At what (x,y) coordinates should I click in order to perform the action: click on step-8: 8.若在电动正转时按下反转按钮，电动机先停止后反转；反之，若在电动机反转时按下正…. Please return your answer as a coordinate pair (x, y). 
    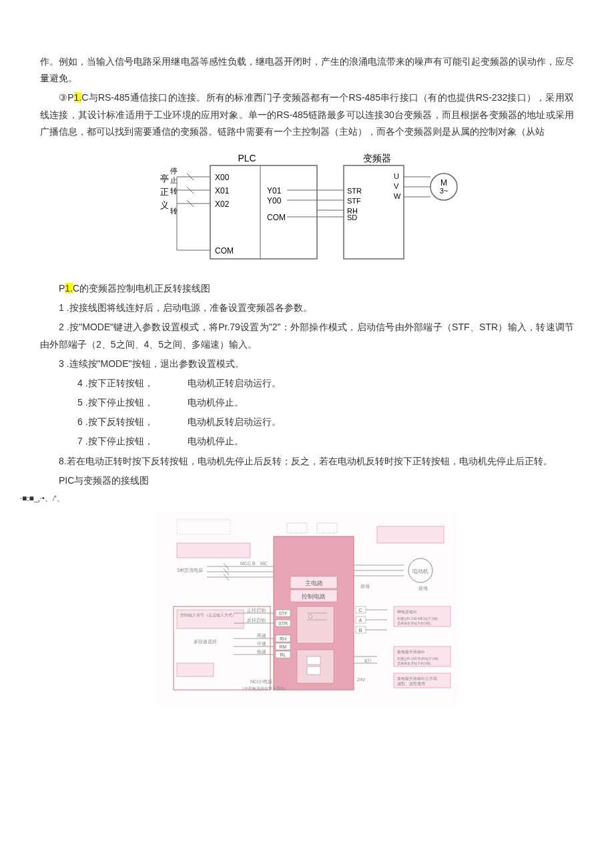
    Looking at the image, I should click on (307, 462).